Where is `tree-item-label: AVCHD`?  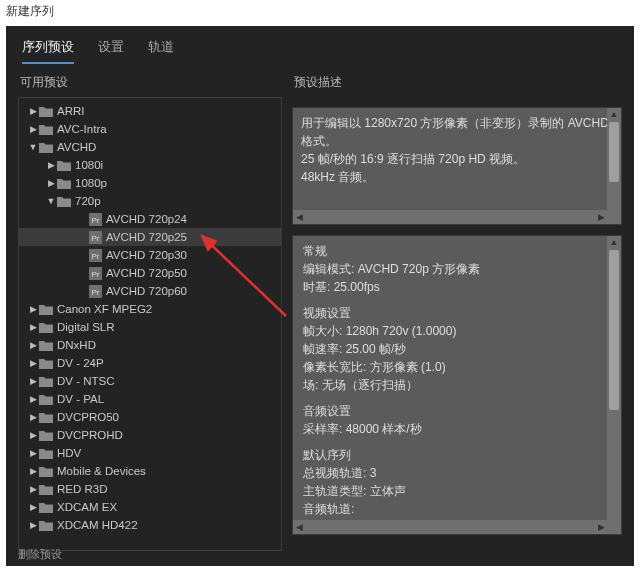
tree-item-label: AVCHD is located at coordinates (76, 147).